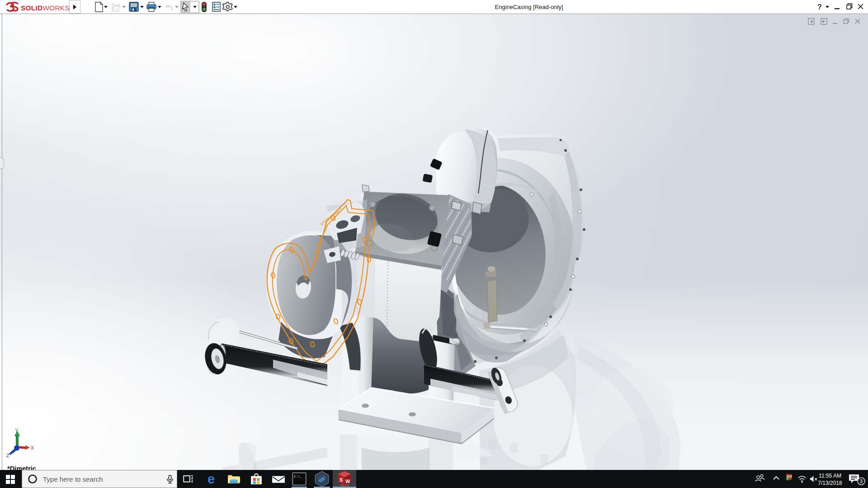 Image resolution: width=868 pixels, height=488 pixels. Describe the element at coordinates (8, 455) in the screenshot. I see `svg-text: Z` at that location.